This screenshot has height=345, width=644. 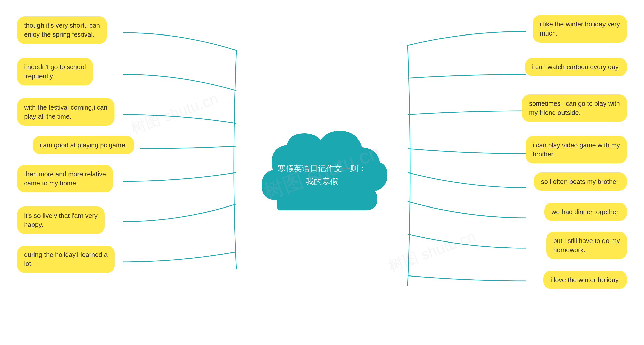 What do you see at coordinates (61, 220) in the screenshot?
I see `node-l6: it's so lively that i'am very happy.` at bounding box center [61, 220].